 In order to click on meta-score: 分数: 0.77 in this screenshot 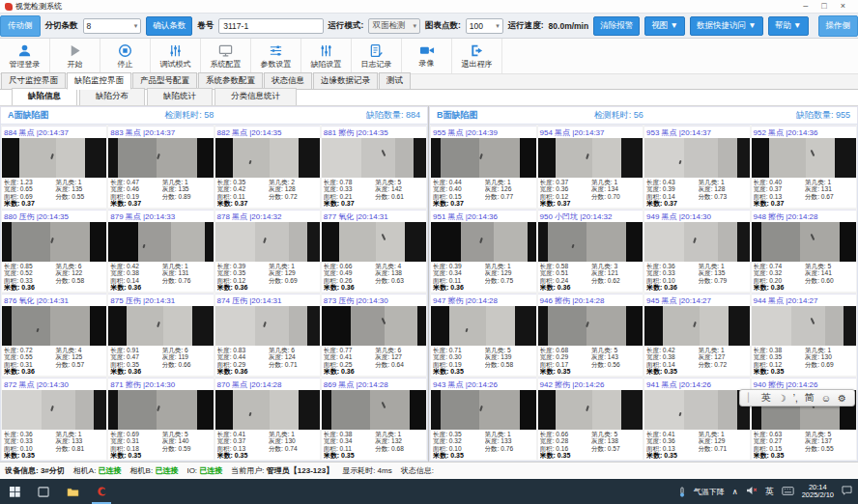, I will do `click(510, 197)`.